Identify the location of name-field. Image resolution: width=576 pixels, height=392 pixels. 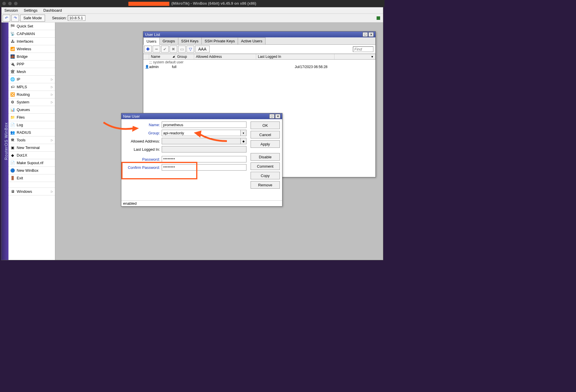
(204, 125).